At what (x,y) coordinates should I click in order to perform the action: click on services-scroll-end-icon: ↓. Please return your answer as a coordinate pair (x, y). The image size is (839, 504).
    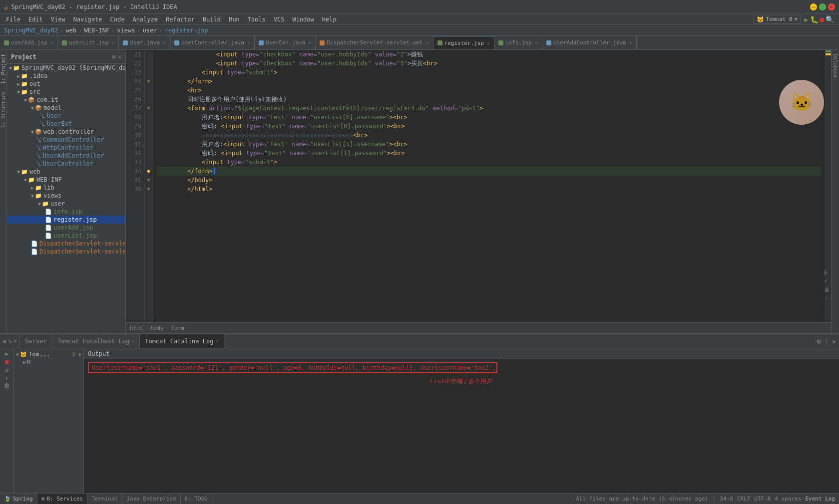
    Looking at the image, I should click on (7, 378).